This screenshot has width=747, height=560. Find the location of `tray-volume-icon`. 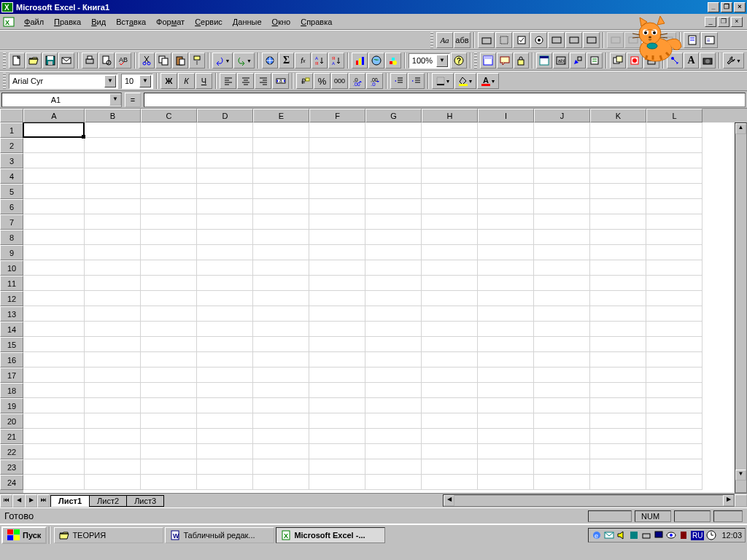

tray-volume-icon is located at coordinates (622, 535).